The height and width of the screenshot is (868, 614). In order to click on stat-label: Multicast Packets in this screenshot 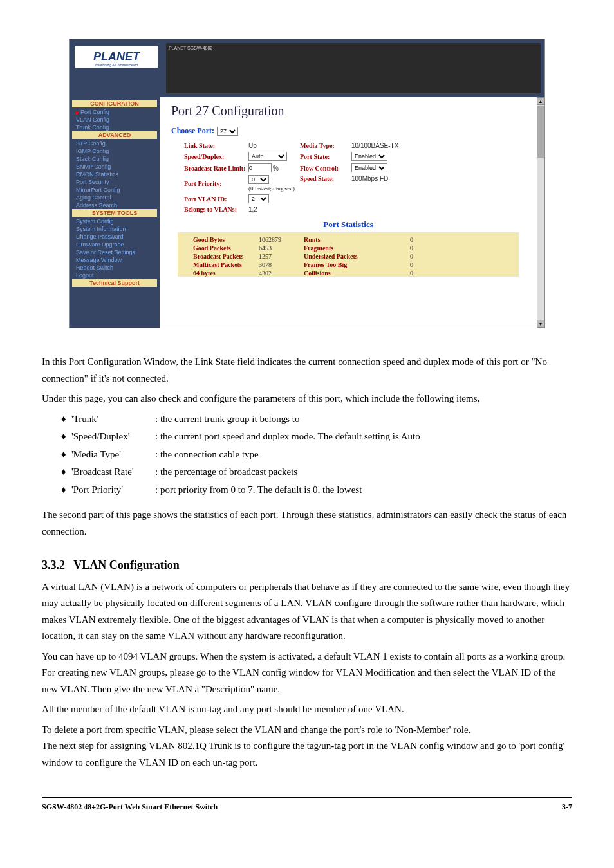, I will do `click(220, 265)`.